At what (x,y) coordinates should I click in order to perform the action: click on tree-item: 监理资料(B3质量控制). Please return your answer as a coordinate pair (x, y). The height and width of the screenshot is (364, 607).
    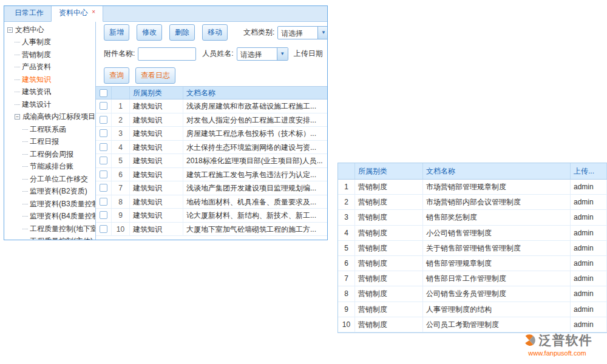
    Looking at the image, I should click on (51, 204).